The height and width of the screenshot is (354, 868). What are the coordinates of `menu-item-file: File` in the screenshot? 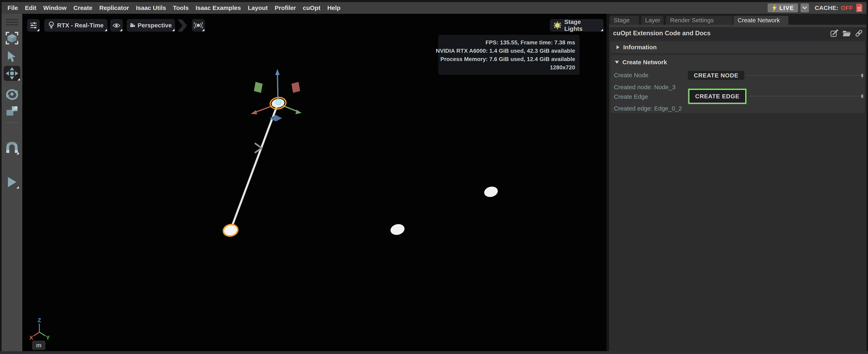 It's located at (13, 8).